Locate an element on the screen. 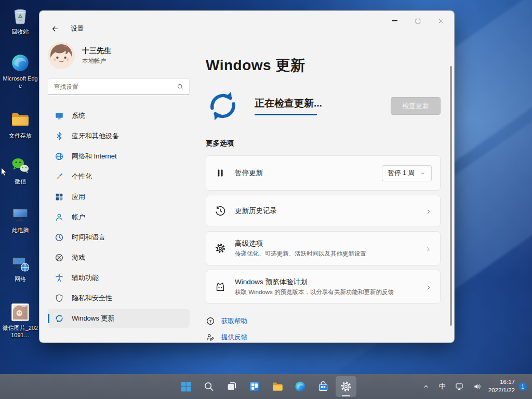 Image resolution: width=532 pixels, height=399 pixels. settings-gear-icon is located at coordinates (346, 387).